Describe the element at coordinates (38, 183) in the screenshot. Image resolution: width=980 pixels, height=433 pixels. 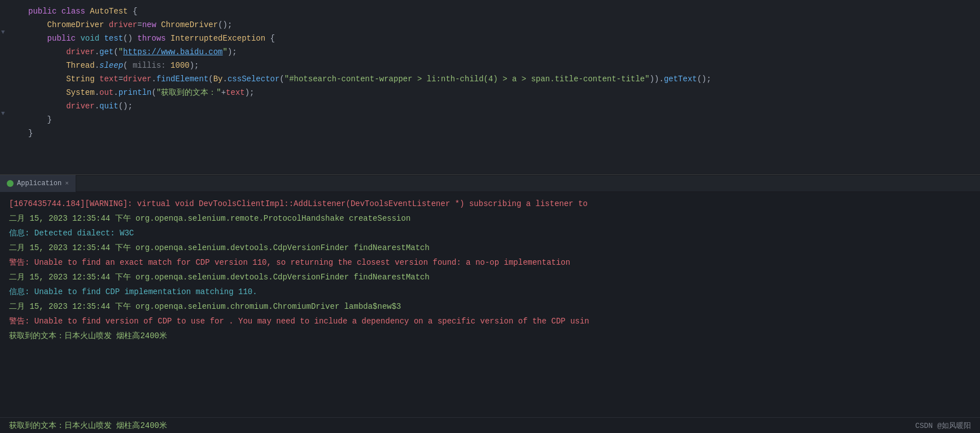
I see `application-tab: Application ×` at that location.